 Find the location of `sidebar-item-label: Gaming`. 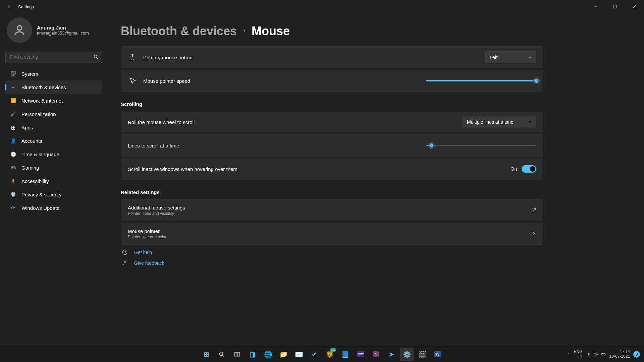

sidebar-item-label: Gaming is located at coordinates (30, 168).